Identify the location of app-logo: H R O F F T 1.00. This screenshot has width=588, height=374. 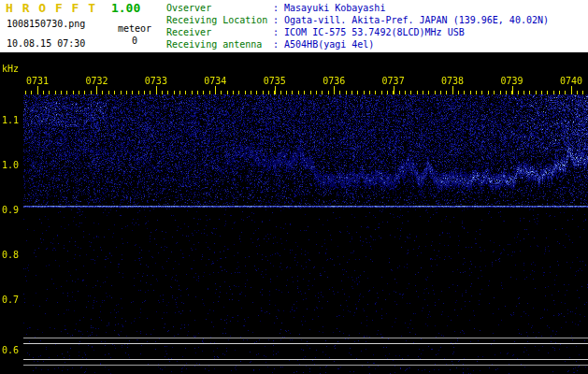
(73, 7).